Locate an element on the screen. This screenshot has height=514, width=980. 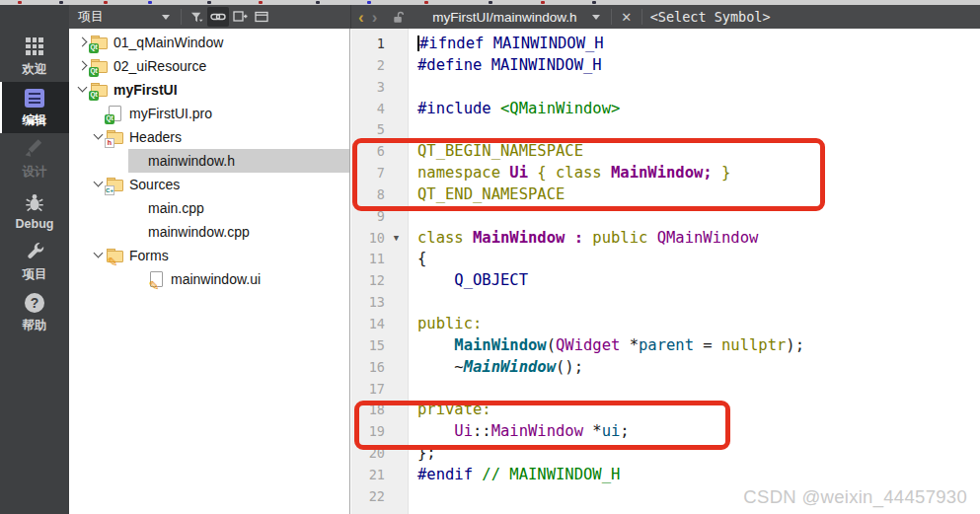
folder-ui-icon: ✎ is located at coordinates (115, 257).